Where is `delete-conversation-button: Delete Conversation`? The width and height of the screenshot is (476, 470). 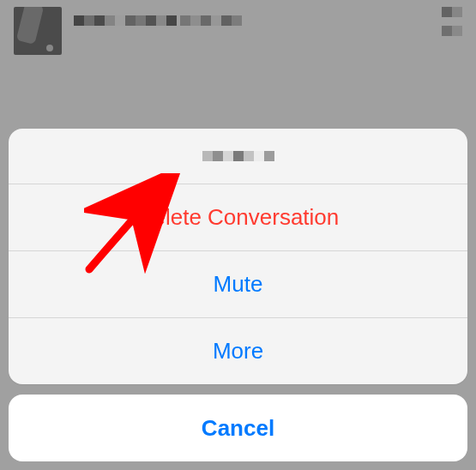
delete-conversation-button: Delete Conversation is located at coordinates (238, 217).